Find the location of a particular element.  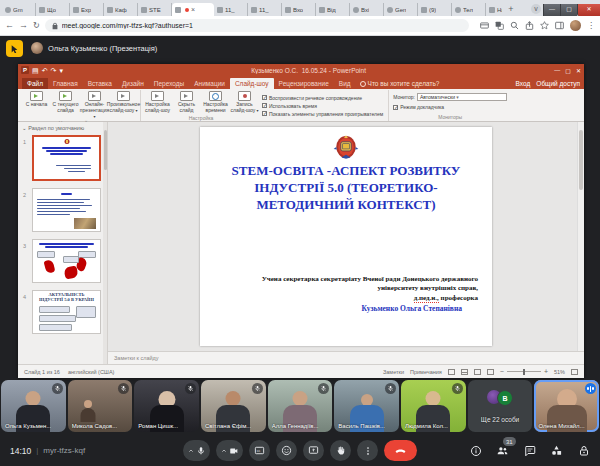

tab-insert: Вставка is located at coordinates (100, 84).